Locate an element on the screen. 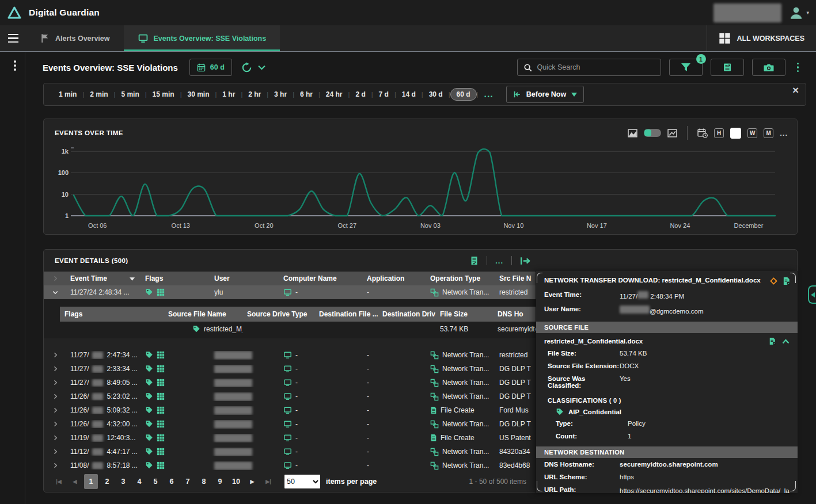  time-range-option: 60 d is located at coordinates (464, 94).